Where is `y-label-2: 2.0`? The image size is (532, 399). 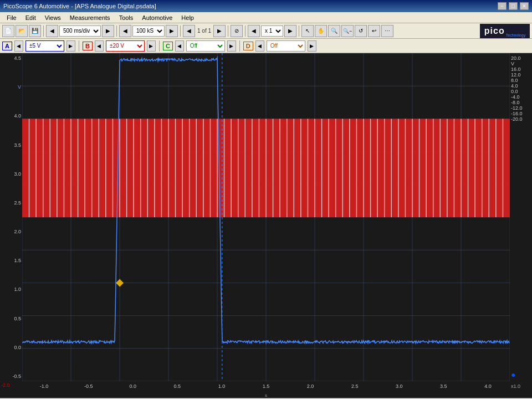 y-label-2: 2.0 is located at coordinates (11, 232).